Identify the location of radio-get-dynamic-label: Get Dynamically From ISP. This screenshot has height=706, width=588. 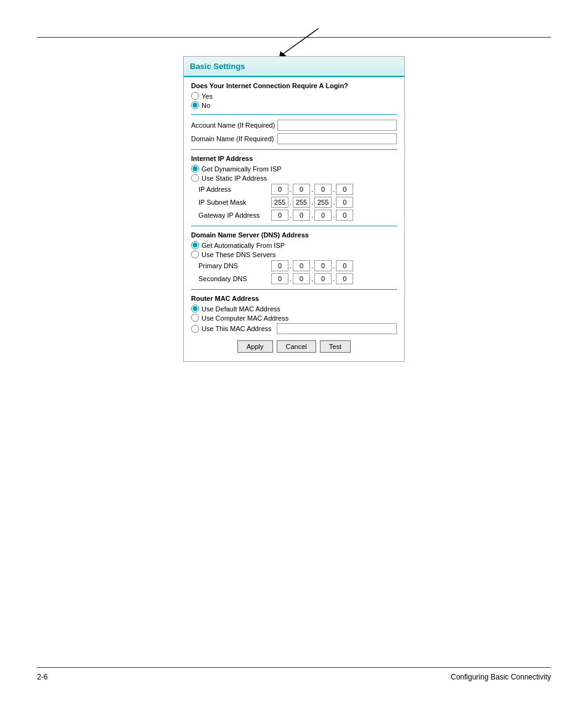
(242, 169).